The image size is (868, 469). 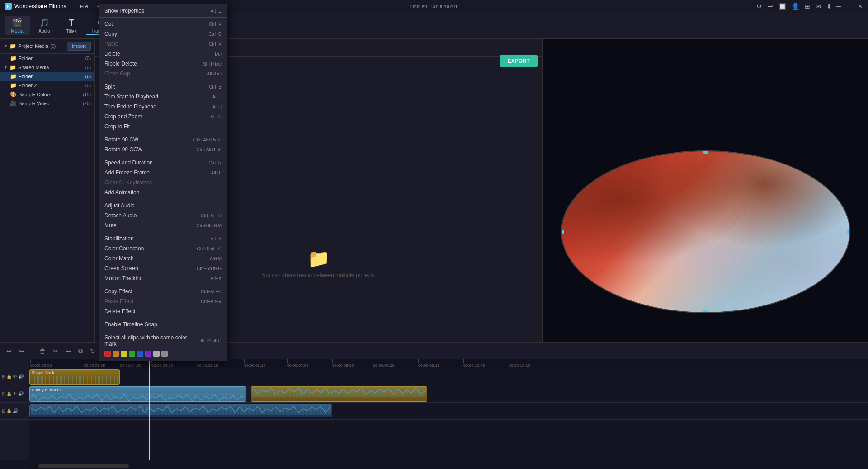 What do you see at coordinates (163, 192) in the screenshot?
I see `ctx-add-animation: Add Animation` at bounding box center [163, 192].